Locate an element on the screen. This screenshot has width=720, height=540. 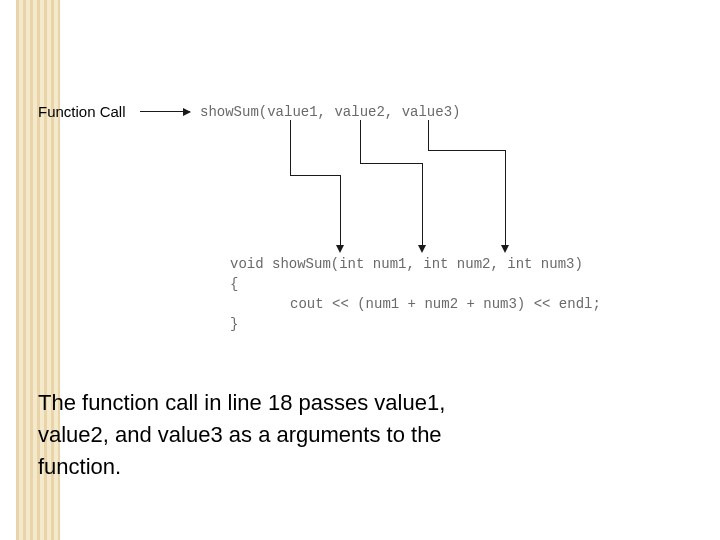
arrowhead-to-num3 is located at coordinates (505, 249).